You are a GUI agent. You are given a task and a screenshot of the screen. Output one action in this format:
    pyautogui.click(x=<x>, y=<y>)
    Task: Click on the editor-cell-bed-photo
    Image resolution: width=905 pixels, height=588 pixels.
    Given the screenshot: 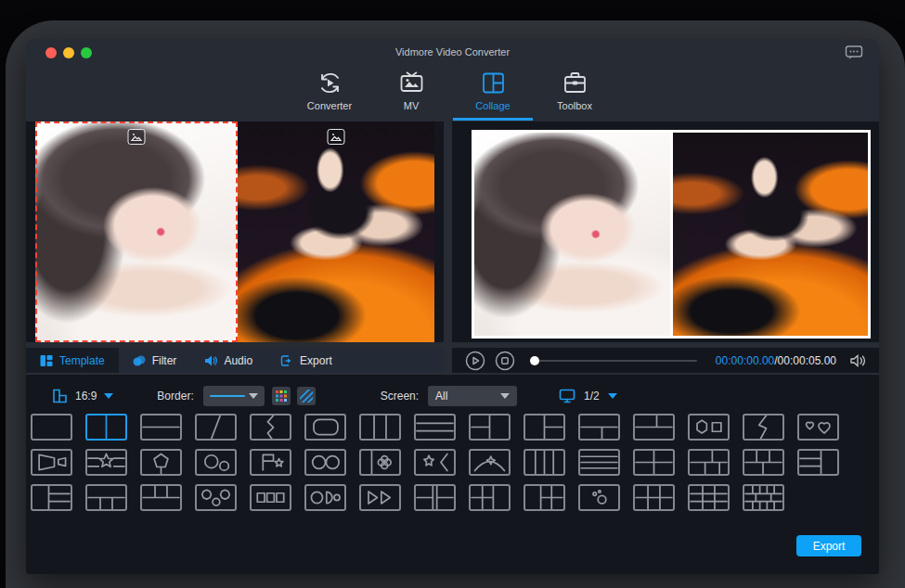 What is the action you would take?
    pyautogui.click(x=136, y=232)
    